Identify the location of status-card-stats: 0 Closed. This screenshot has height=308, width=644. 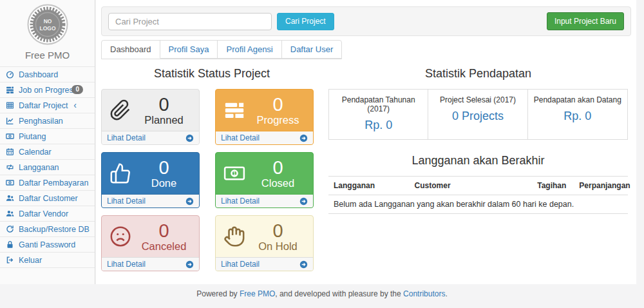
(278, 174).